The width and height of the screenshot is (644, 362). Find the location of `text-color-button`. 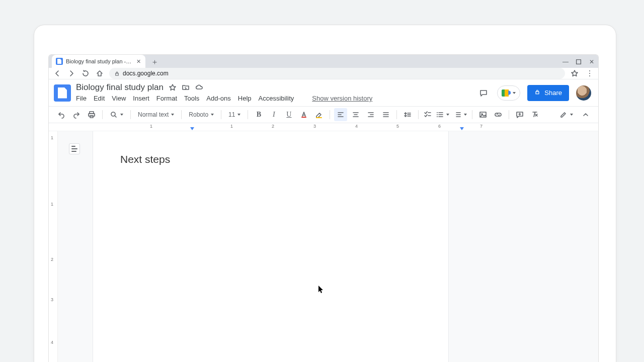

text-color-button is located at coordinates (304, 115).